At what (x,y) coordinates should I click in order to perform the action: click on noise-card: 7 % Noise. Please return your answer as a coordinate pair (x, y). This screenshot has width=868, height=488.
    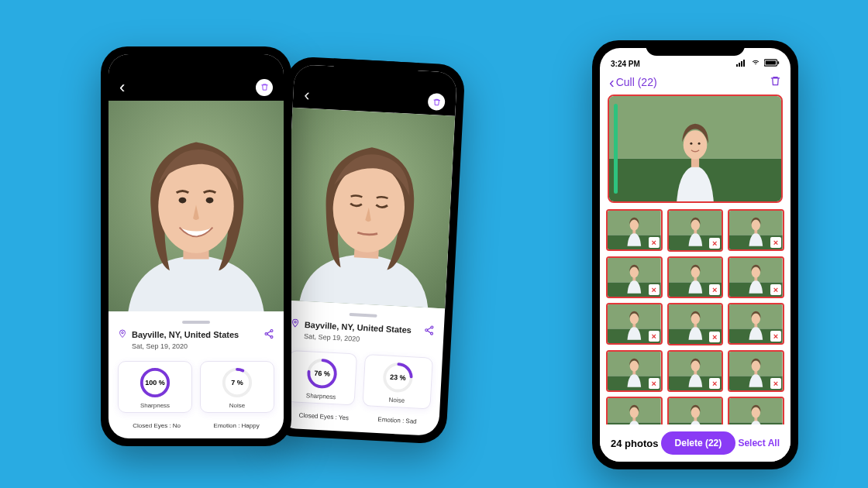
    Looking at the image, I should click on (237, 387).